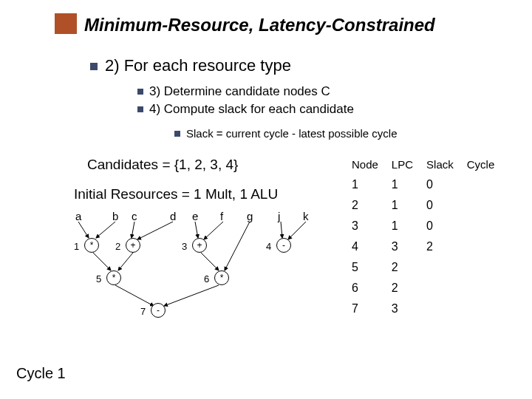  Describe the element at coordinates (306, 216) in the screenshot. I see `graph-label-k: k` at that location.